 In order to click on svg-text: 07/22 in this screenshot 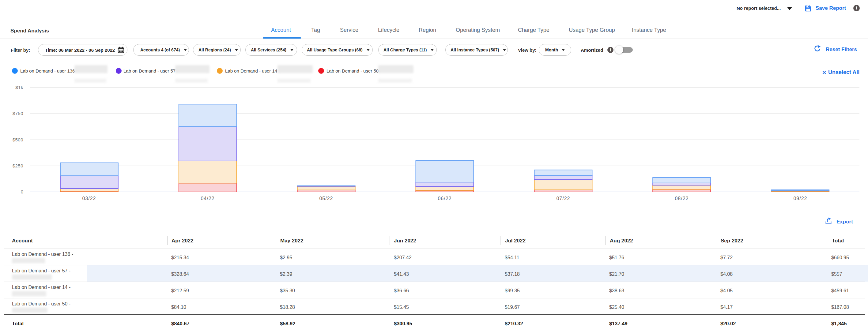, I will do `click(563, 199)`.